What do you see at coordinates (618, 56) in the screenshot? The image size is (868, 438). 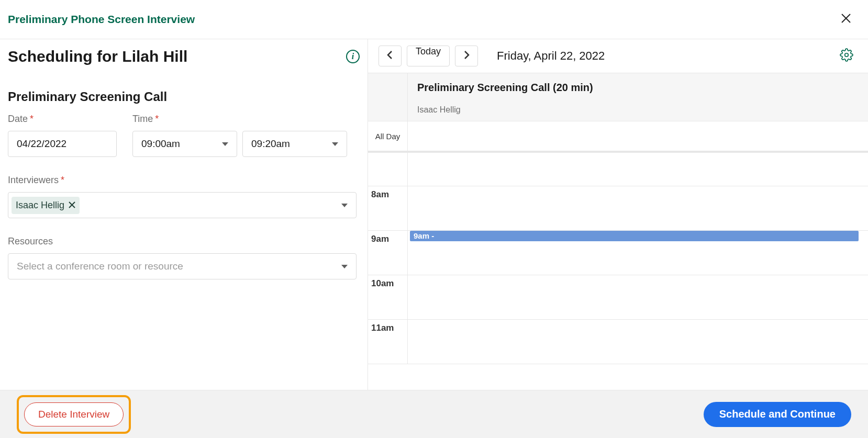 I see `calendar-controls: Today Friday, April 22, 2022` at bounding box center [618, 56].